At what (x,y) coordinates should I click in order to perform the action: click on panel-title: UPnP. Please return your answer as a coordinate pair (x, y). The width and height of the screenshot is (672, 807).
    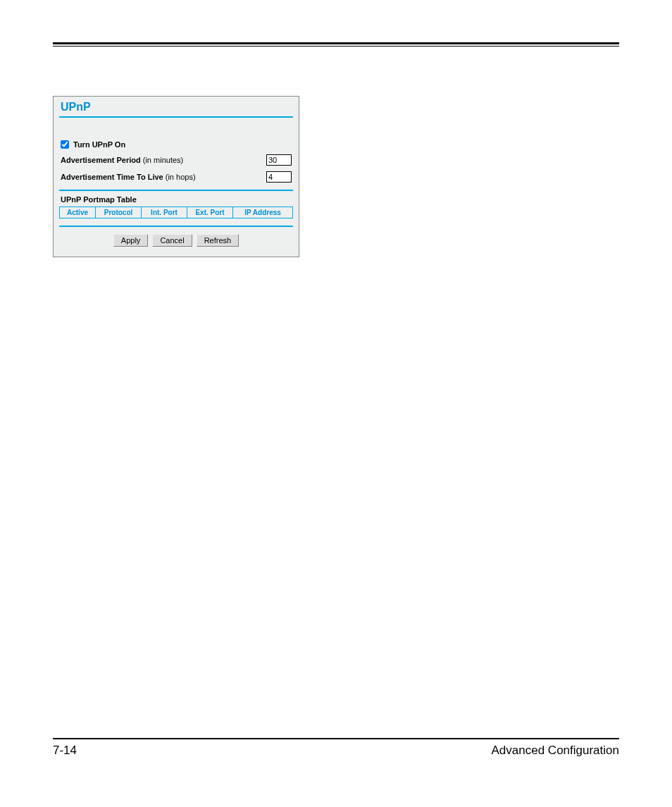
    Looking at the image, I should click on (176, 108).